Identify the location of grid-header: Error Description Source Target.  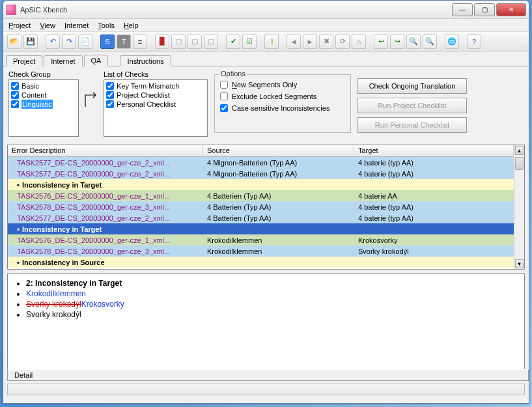
(260, 151).